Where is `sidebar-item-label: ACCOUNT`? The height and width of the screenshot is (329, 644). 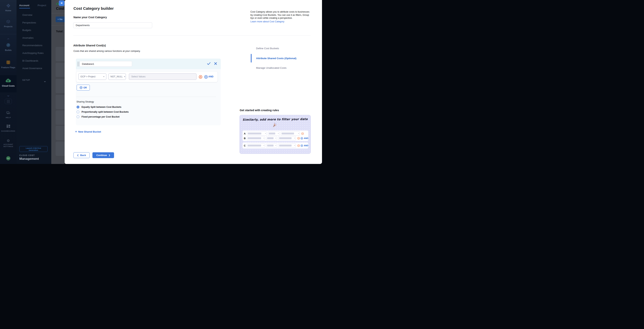 sidebar-item-label: ACCOUNT is located at coordinates (8, 144).